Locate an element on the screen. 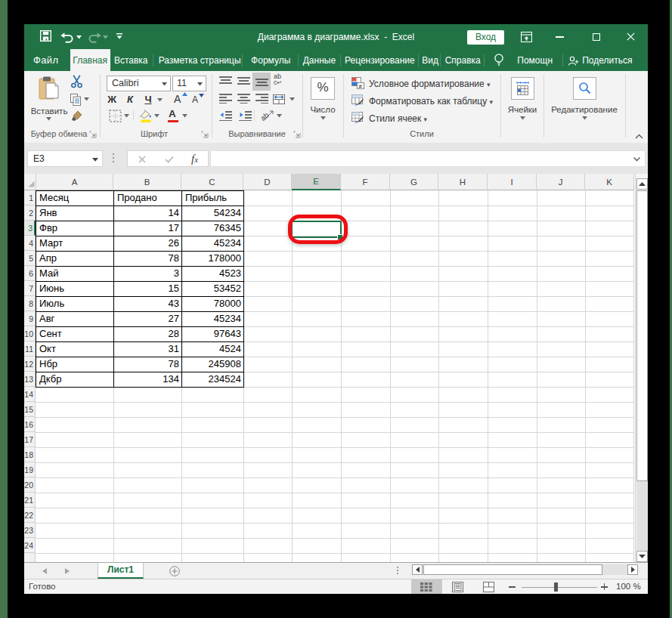 The height and width of the screenshot is (618, 672). svg-text: ab is located at coordinates (266, 116).